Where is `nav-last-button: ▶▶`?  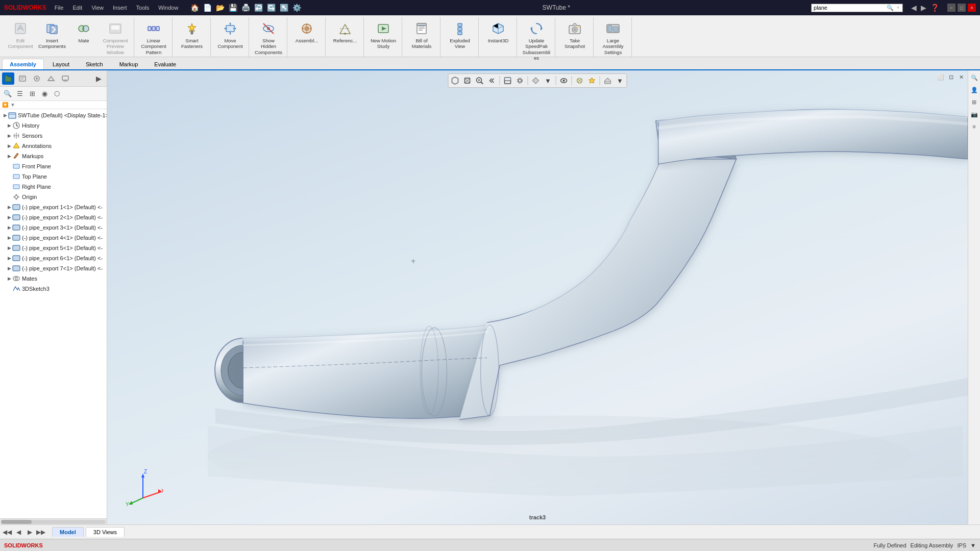 nav-last-button: ▶▶ is located at coordinates (41, 532).